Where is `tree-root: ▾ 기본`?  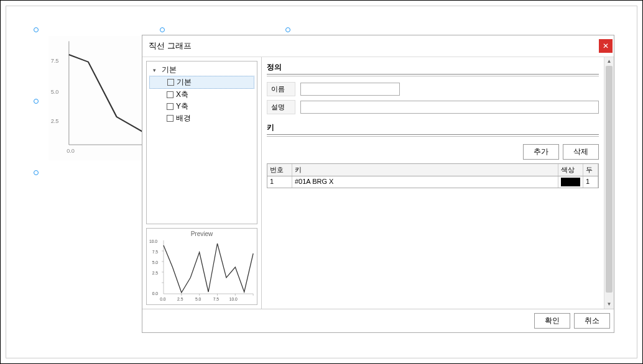 tree-root: ▾ 기본 is located at coordinates (201, 70).